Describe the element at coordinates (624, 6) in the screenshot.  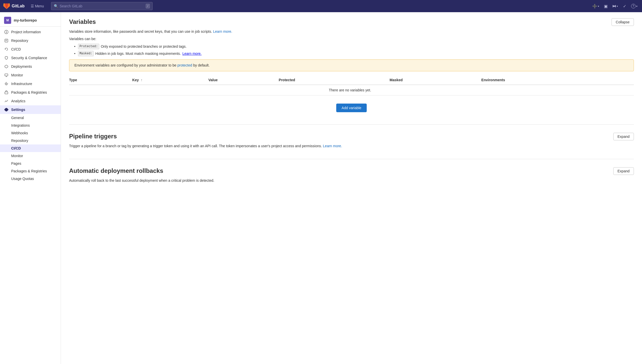
I see `todos-button: ✓` at that location.